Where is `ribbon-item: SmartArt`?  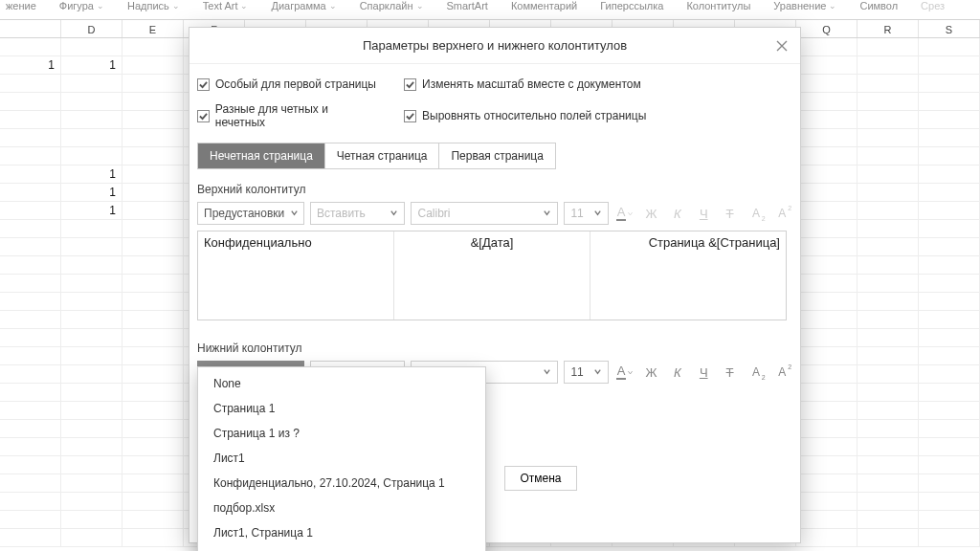 ribbon-item: SmartArt is located at coordinates (467, 6).